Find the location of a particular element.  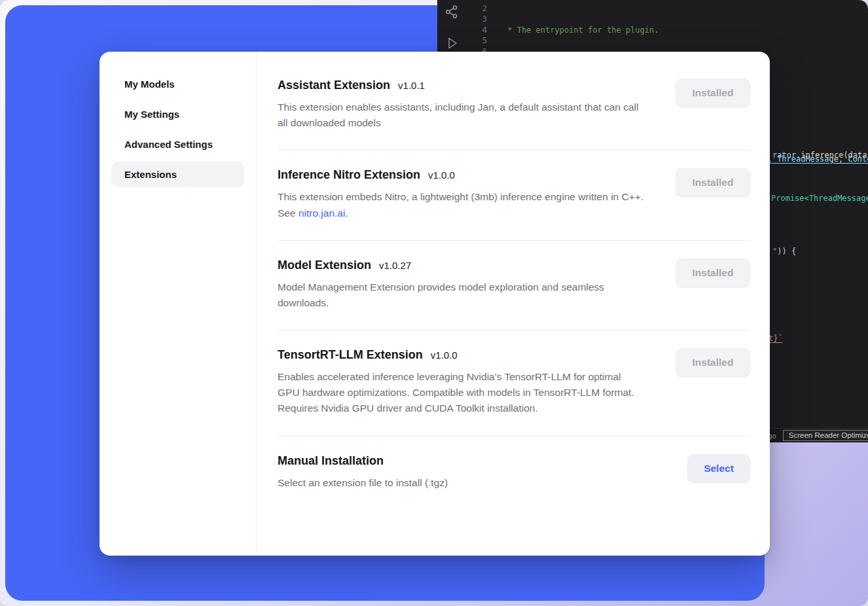

frag-var: rator. is located at coordinates (787, 155).